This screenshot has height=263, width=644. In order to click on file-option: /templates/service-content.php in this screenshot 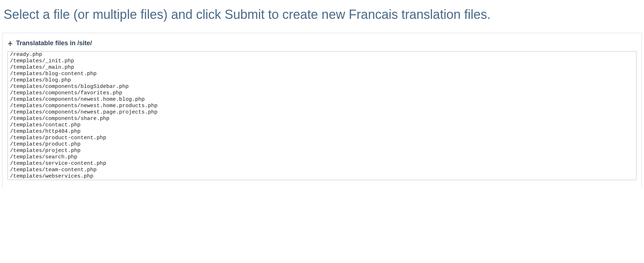, I will do `click(322, 164)`.